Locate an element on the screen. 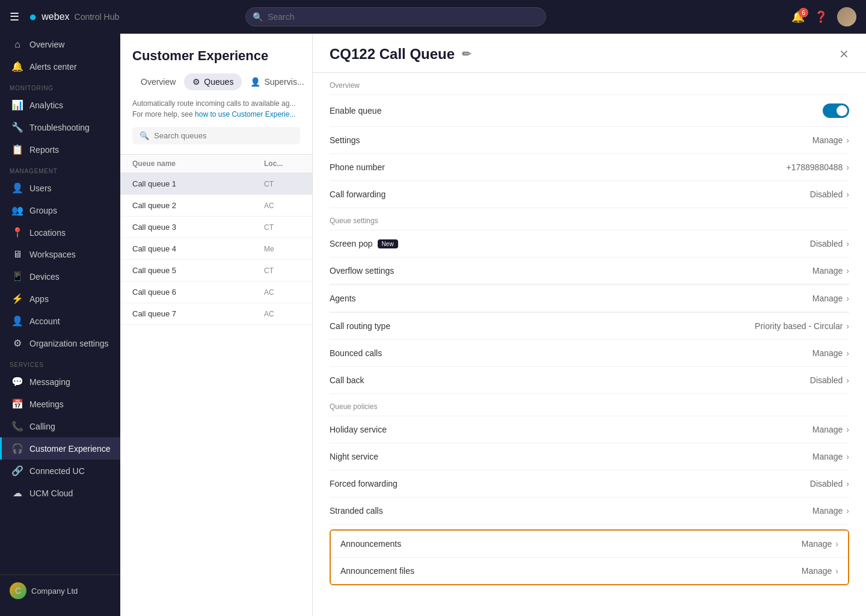  queue-search-input is located at coordinates (224, 136).